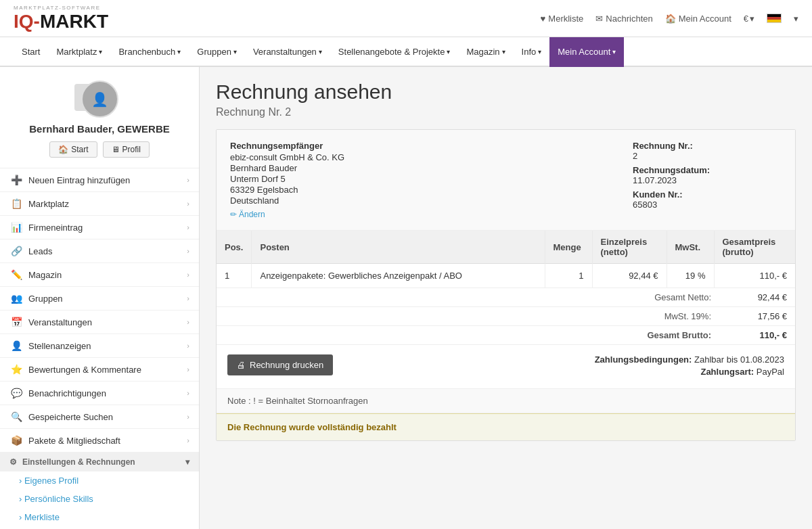  What do you see at coordinates (727, 372) in the screenshot?
I see `zahlungsart-label: Zahlungsart:` at bounding box center [727, 372].